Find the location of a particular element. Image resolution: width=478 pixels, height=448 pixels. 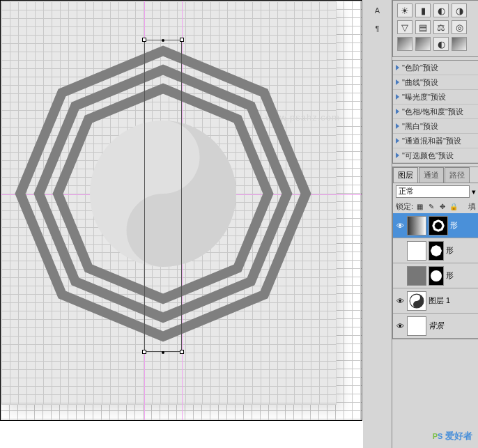

preset-bw: "黑白"预设 is located at coordinates (435, 127).